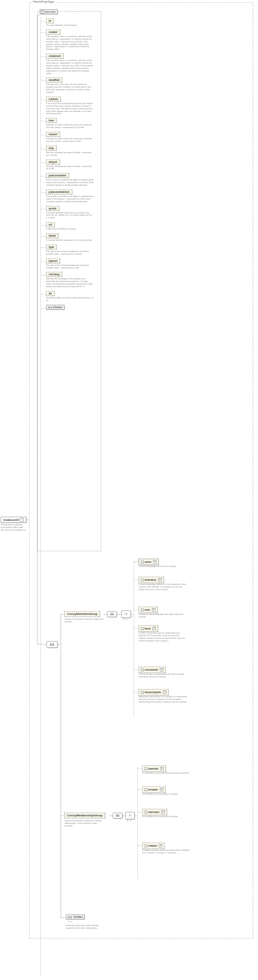  What do you see at coordinates (85, 816) in the screenshot?
I see `group-title-label: ConceptRelationshipsGroup` at bounding box center [85, 816].